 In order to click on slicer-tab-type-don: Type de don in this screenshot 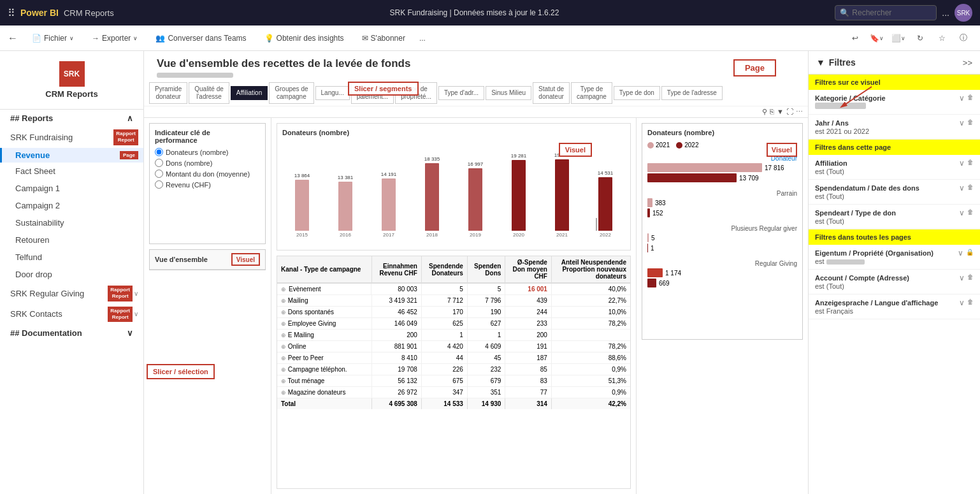, I will do `click(637, 93)`.